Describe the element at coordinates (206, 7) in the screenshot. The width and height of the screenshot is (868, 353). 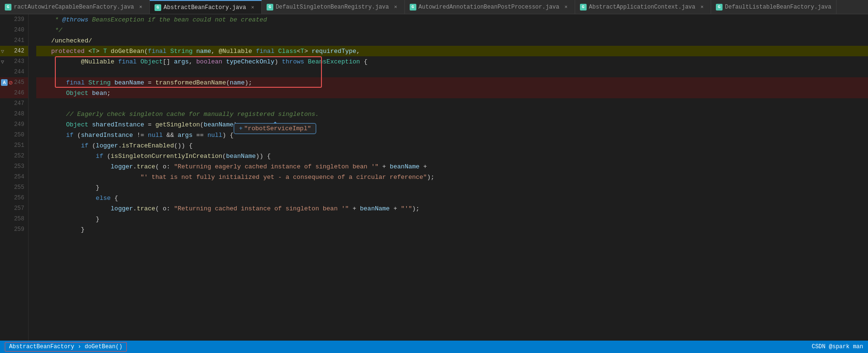
I see `tab-2: G AbstractBeanFactory.java ×` at that location.